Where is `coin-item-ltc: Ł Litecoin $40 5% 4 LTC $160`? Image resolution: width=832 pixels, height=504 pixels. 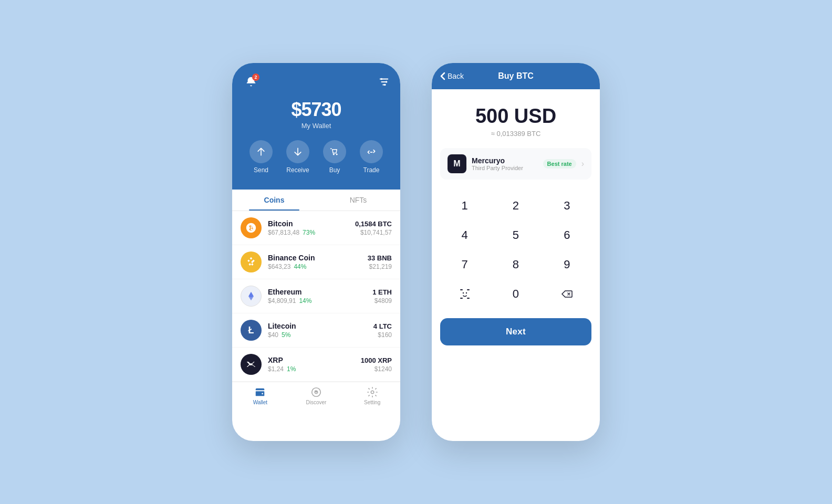 coin-item-ltc: Ł Litecoin $40 5% 4 LTC $160 is located at coordinates (316, 331).